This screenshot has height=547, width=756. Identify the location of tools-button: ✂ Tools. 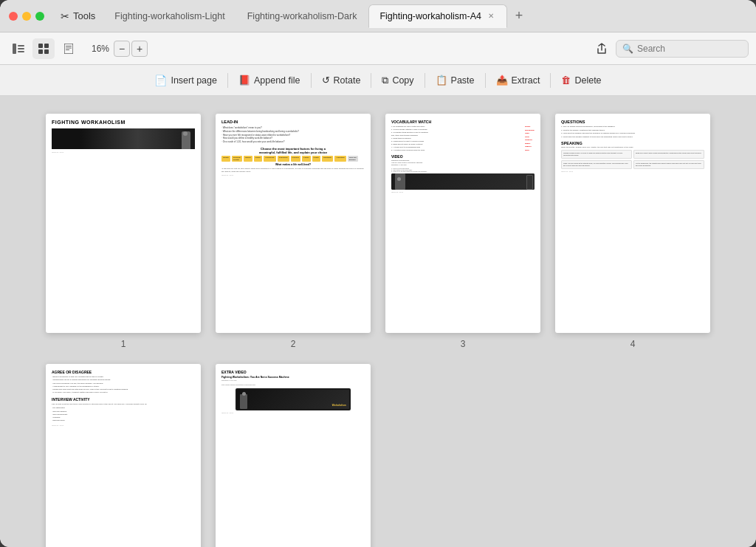
(78, 16).